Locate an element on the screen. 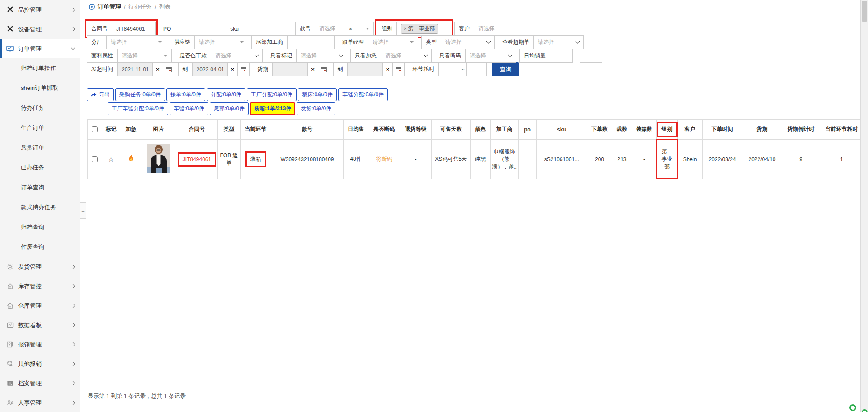  submenu-item-style-todo: 款式待办任务 is located at coordinates (40, 207).